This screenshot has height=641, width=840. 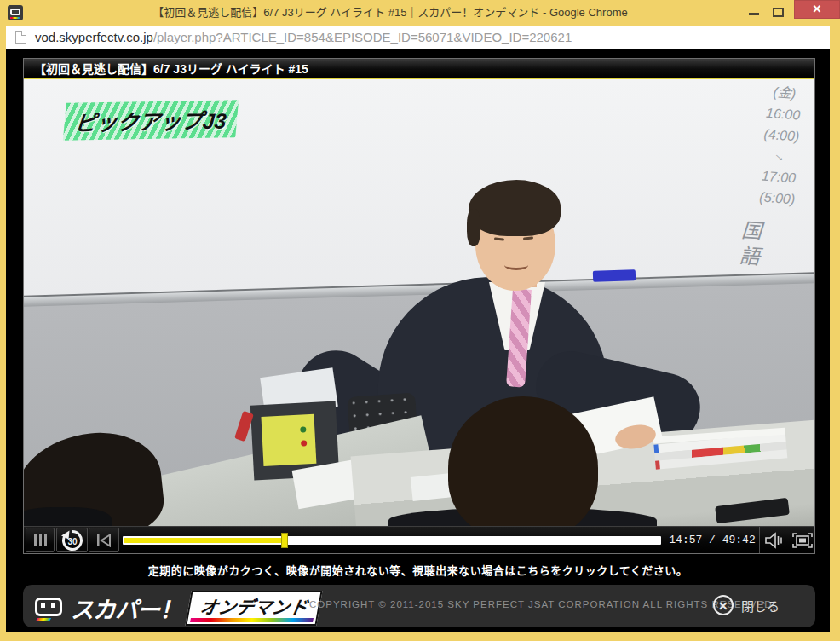 What do you see at coordinates (419, 69) in the screenshot?
I see `player-title-bar: 【初回＆見逃し配信】6/7 J3リーグ ハイライト #15` at bounding box center [419, 69].